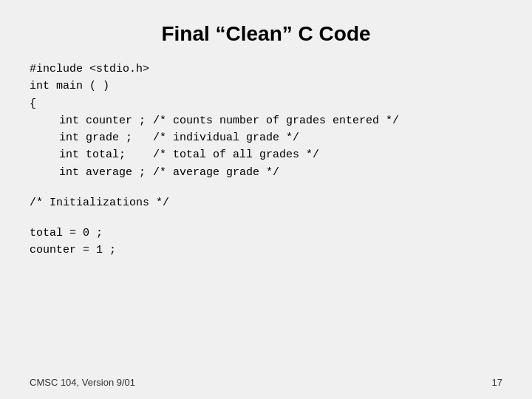 Image resolution: width=532 pixels, height=399 pixels. Describe the element at coordinates (266, 233) in the screenshot. I see `init-total: total = 0 ;` at that location.